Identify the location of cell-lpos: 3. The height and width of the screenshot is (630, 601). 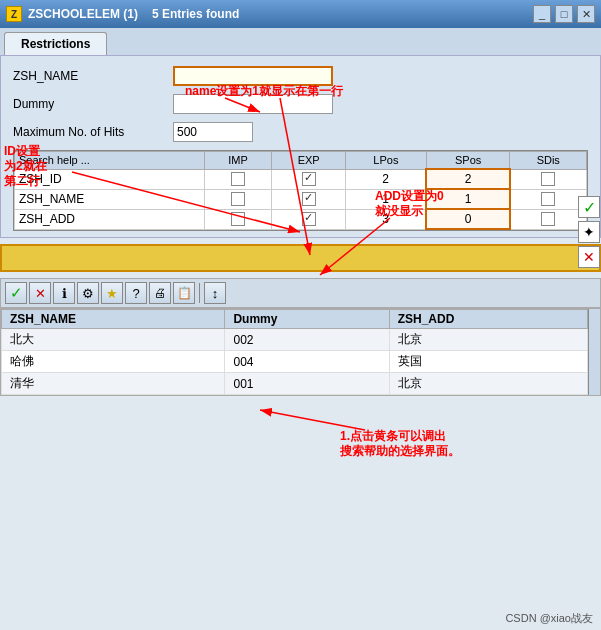
(386, 219).